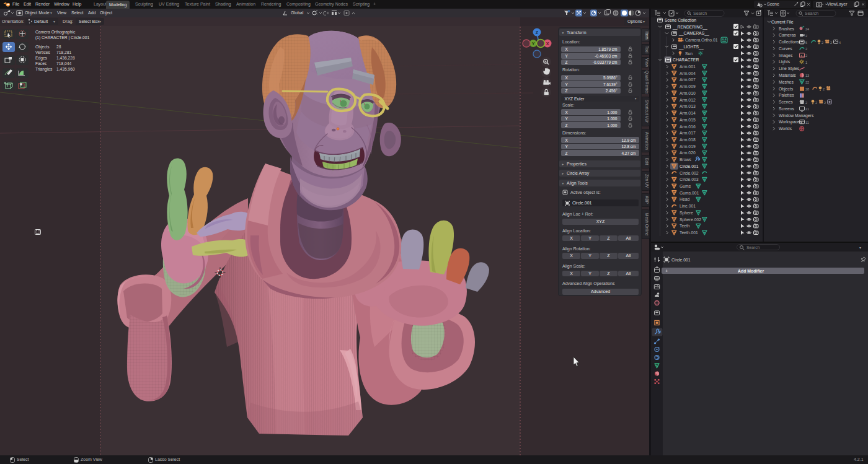  What do you see at coordinates (787, 109) in the screenshot?
I see `svg-text: Screens` at bounding box center [787, 109].